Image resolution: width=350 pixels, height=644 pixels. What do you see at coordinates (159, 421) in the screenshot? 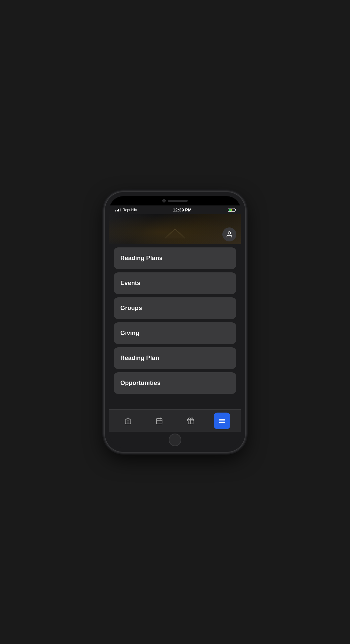
I see `nav-calendar-button` at bounding box center [159, 421].